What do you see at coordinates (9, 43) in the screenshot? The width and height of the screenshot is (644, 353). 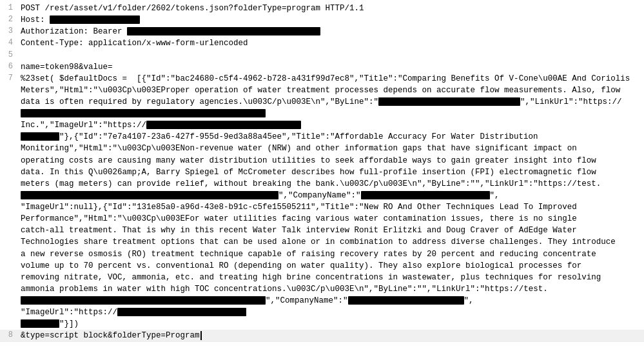 I see `line-num-4: 4` at bounding box center [9, 43].